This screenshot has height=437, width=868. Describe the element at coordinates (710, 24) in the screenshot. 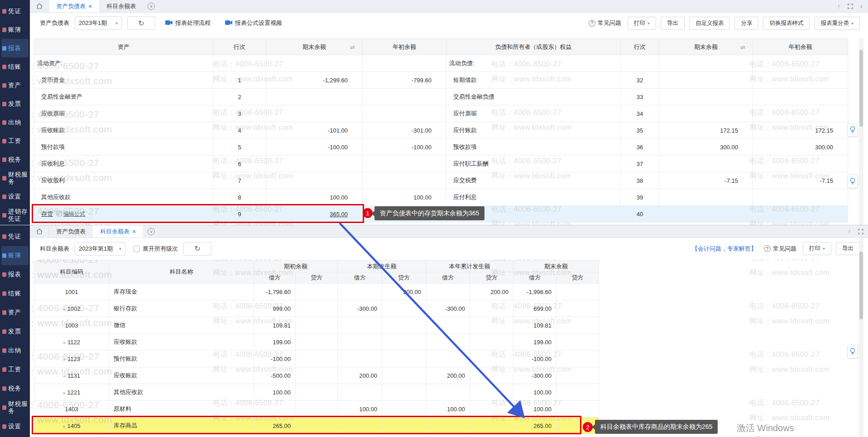

I see `toolbar-button: 自定义报表` at that location.